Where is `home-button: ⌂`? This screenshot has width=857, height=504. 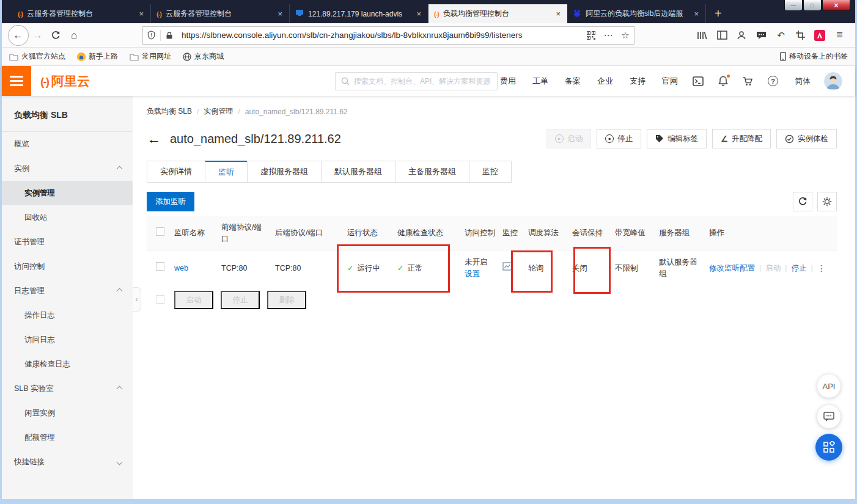
home-button: ⌂ is located at coordinates (74, 35).